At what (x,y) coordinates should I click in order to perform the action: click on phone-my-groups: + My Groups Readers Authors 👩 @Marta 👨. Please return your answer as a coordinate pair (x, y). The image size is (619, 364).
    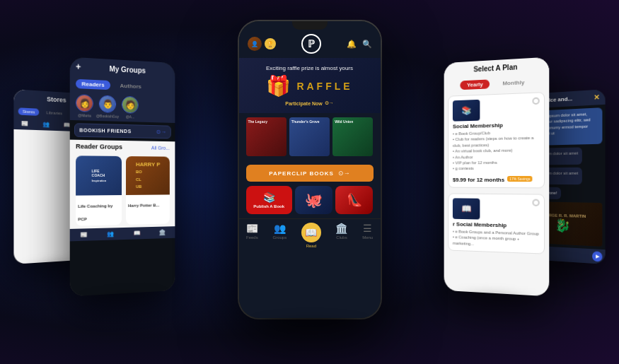
    Looking at the image, I should click on (123, 177).